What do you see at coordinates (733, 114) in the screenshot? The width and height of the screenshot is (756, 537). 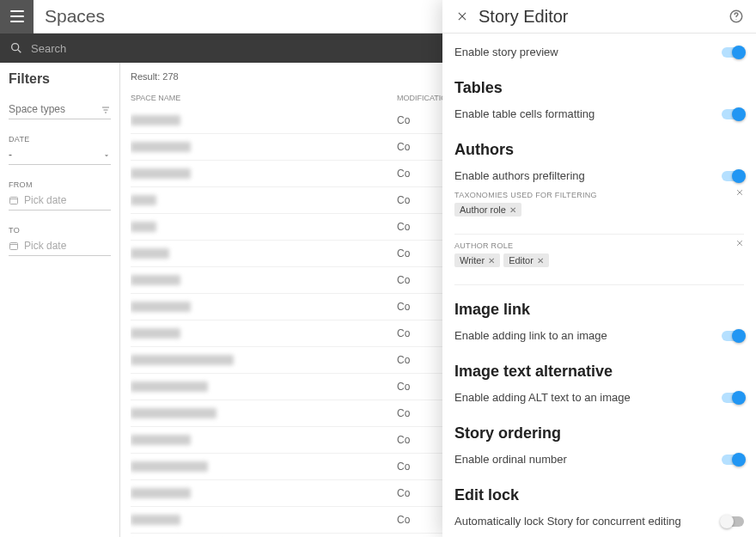 I see `toggle-table-cells` at bounding box center [733, 114].